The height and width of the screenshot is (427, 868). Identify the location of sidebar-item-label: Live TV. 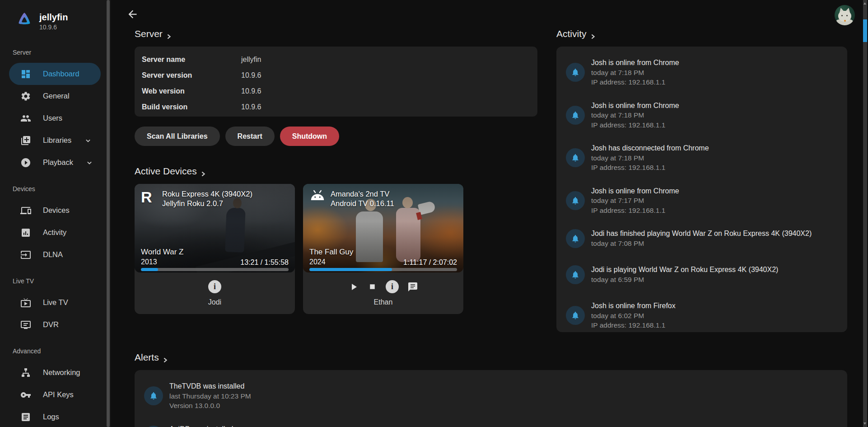
(56, 303).